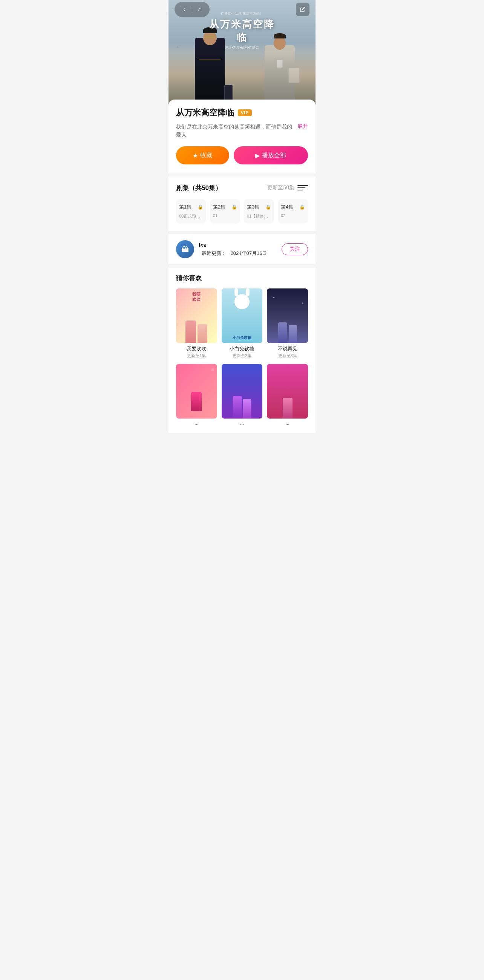  What do you see at coordinates (293, 212) in the screenshot?
I see `episode-item-4: 第4集 🔒 02` at bounding box center [293, 212].